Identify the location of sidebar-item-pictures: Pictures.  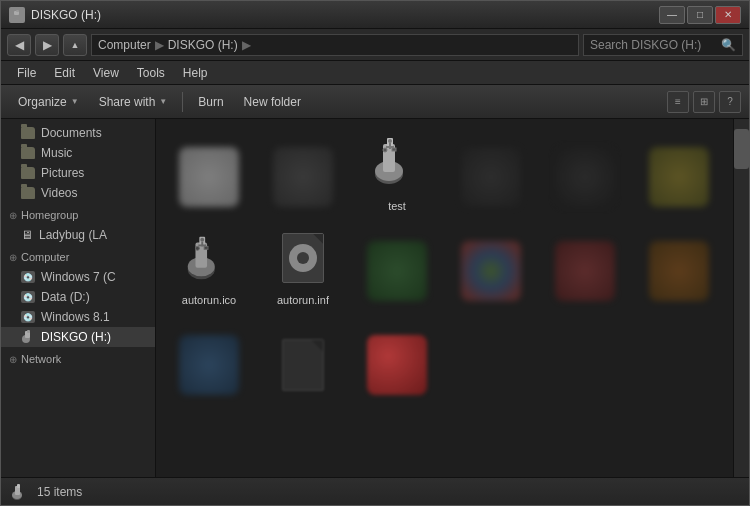
(78, 173).